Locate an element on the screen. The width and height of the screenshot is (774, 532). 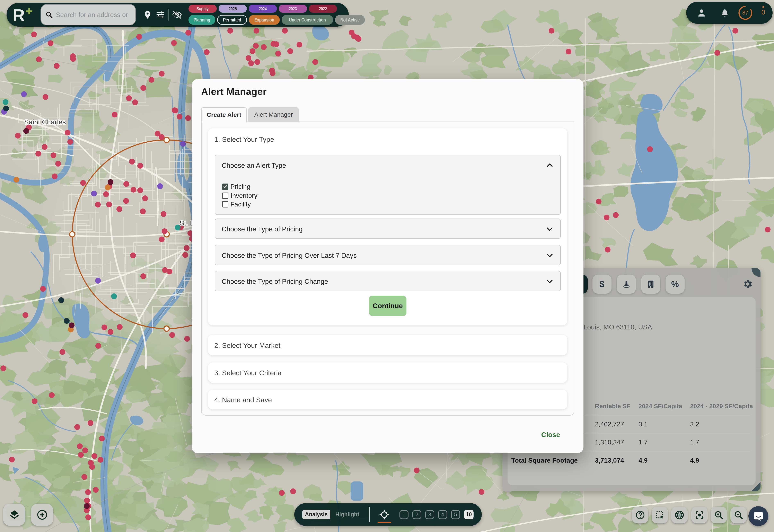
step3-card: 3. Select Your Criteria is located at coordinates (388, 373).